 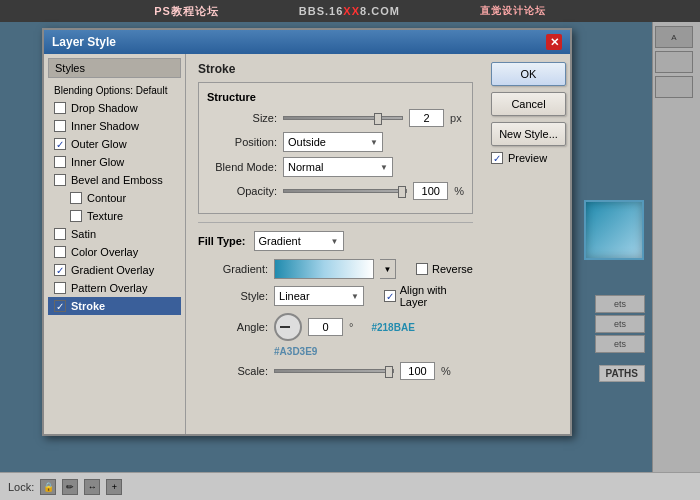 I want to click on style-dropdown-arrow: ▼, so click(x=355, y=296).